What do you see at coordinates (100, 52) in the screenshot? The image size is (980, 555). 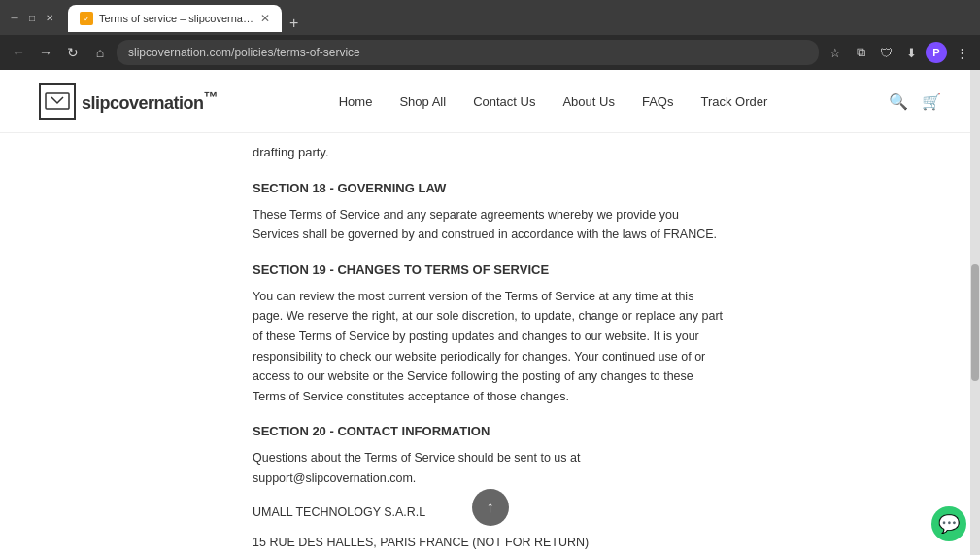 I see `home-button: ⌂` at bounding box center [100, 52].